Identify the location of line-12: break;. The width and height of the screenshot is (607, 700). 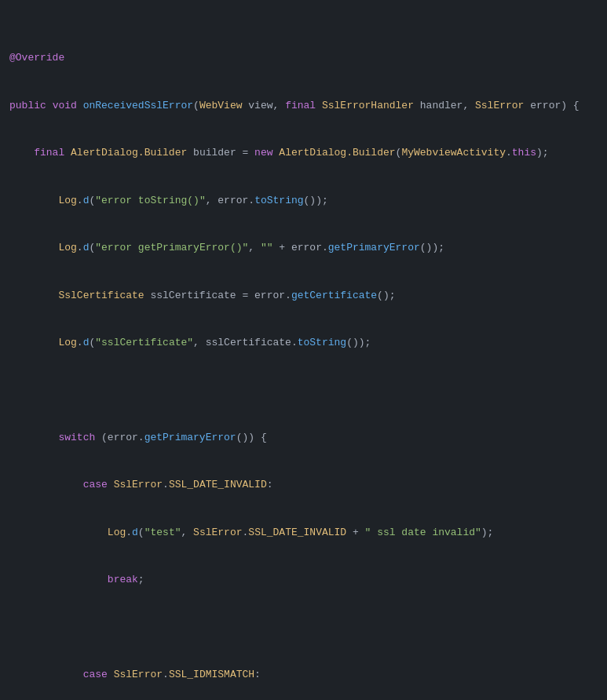
(303, 580).